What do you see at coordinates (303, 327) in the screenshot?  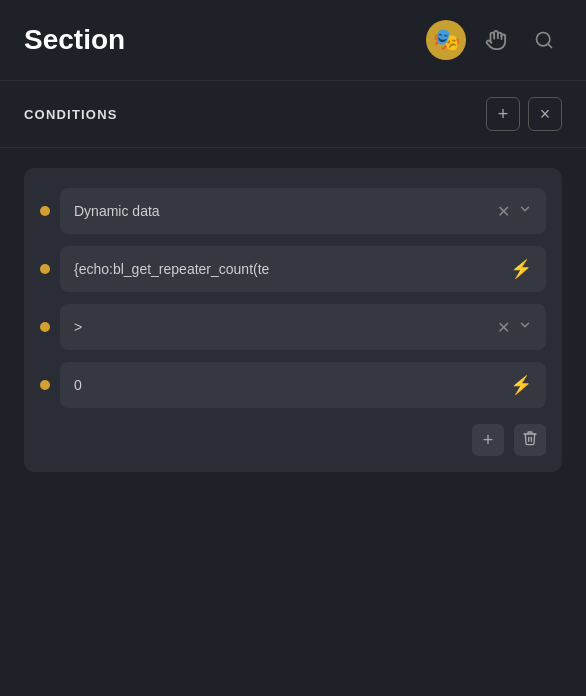 I see `condition-field-3: > ✕` at bounding box center [303, 327].